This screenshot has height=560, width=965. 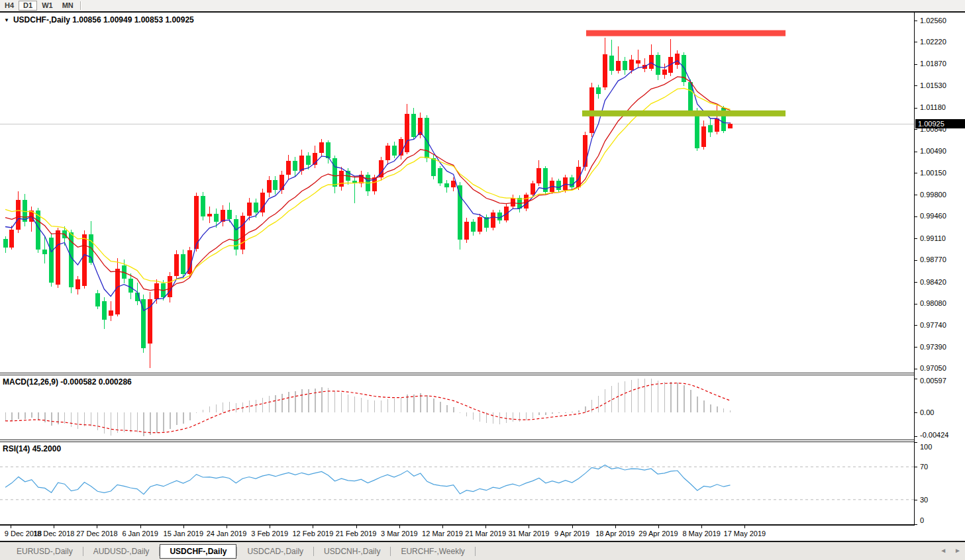 I want to click on timeframe-button-h4: H4, so click(x=9, y=5).